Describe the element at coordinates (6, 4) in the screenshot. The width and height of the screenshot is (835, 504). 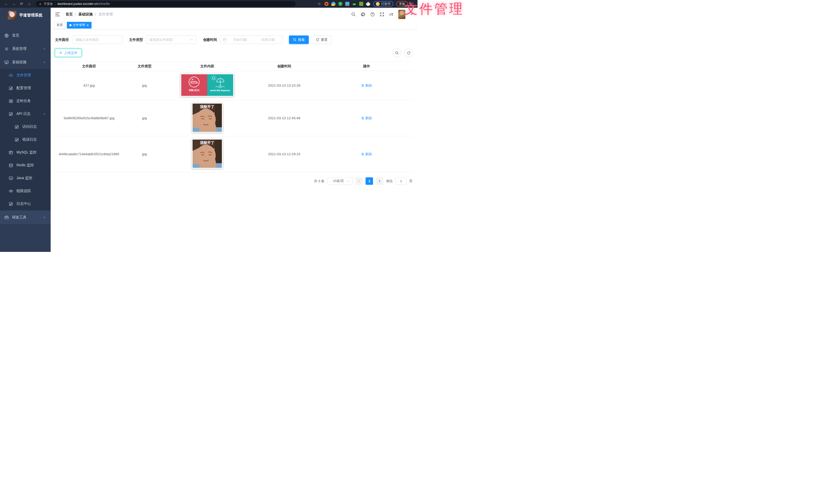
I see `browser-back-icon: ←` at that location.